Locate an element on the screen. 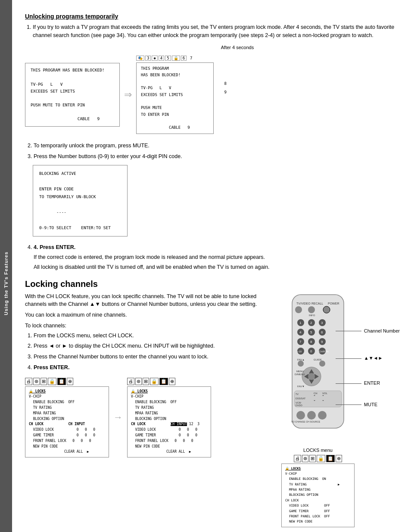 Image resolution: width=411 pixels, height=532 pixels. section2-intro: With the CH LOCK feature, you can lock s… is located at coordinates (146, 301).